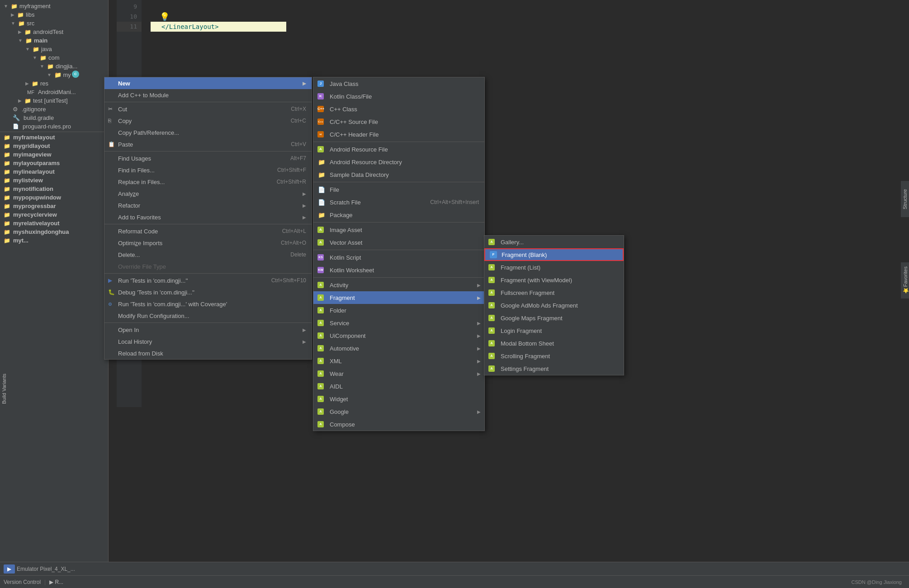  I want to click on tree-item-mylinearlayout: 📁 mylinearlayout, so click(54, 172).